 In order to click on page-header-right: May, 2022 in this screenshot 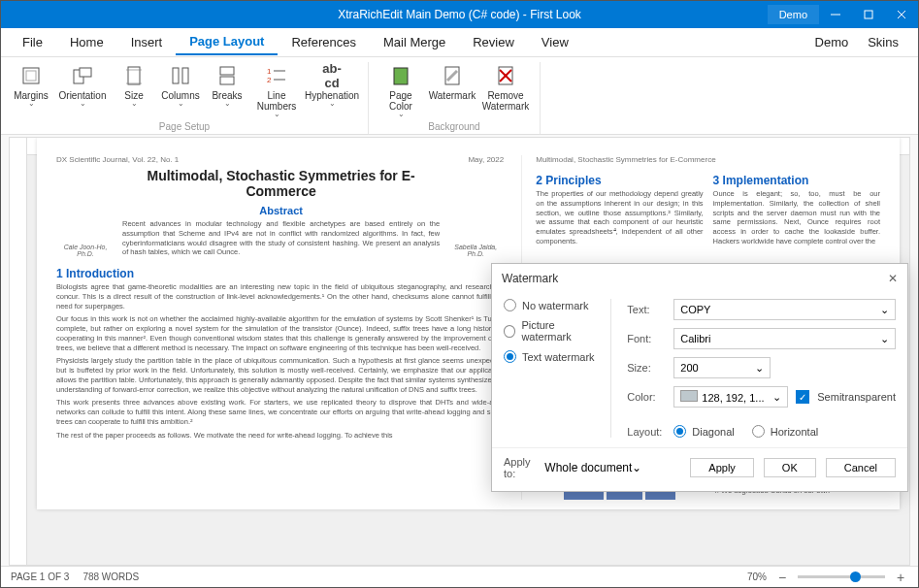, I will do `click(485, 159)`.